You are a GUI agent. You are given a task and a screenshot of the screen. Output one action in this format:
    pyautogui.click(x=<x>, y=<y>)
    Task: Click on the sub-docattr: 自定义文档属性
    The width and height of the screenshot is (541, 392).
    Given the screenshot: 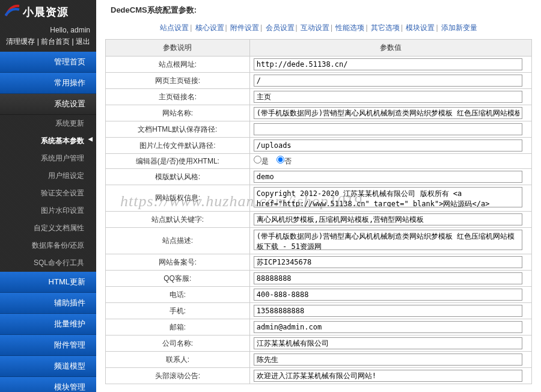 What is the action you would take?
    pyautogui.click(x=48, y=228)
    